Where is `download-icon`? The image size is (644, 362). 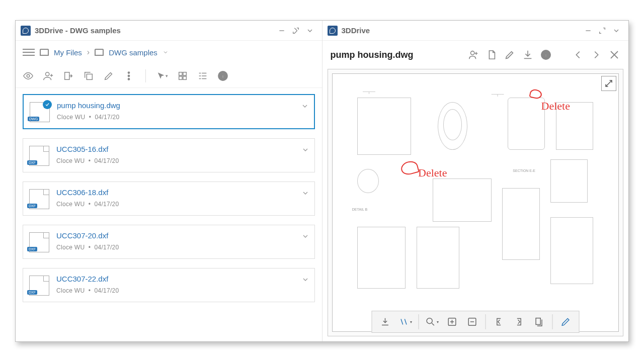 download-icon is located at coordinates (528, 55).